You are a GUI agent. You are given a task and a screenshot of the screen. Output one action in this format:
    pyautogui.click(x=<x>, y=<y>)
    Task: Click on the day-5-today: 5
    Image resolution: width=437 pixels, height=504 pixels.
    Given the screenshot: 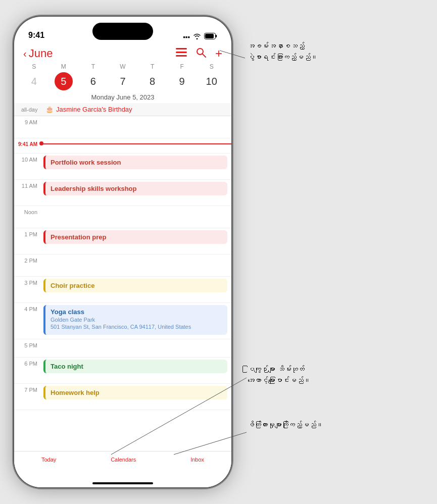 What is the action you would take?
    pyautogui.click(x=64, y=81)
    